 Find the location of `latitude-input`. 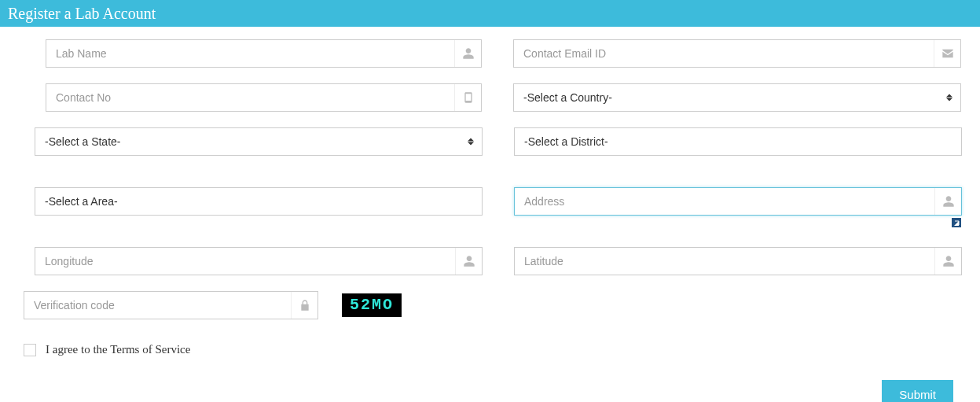

latitude-input is located at coordinates (725, 261).